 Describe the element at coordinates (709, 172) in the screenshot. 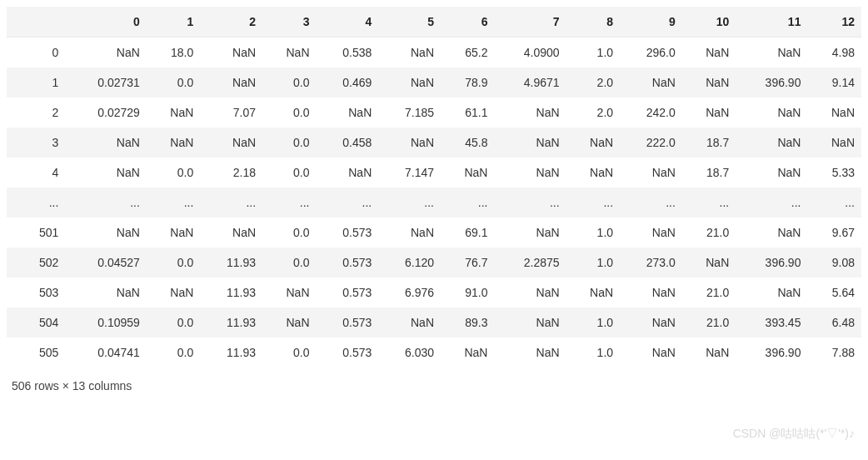

I see `cell: 18.7` at that location.